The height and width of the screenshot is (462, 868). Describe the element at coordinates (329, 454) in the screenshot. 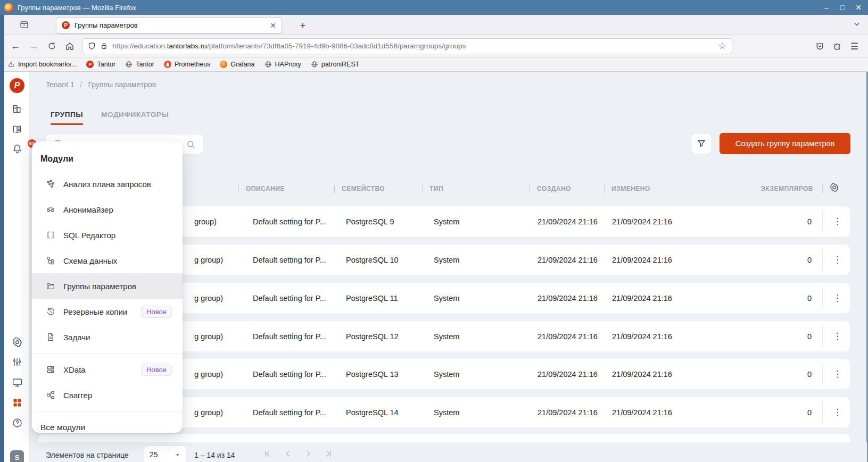

I see `last-page-icon` at that location.